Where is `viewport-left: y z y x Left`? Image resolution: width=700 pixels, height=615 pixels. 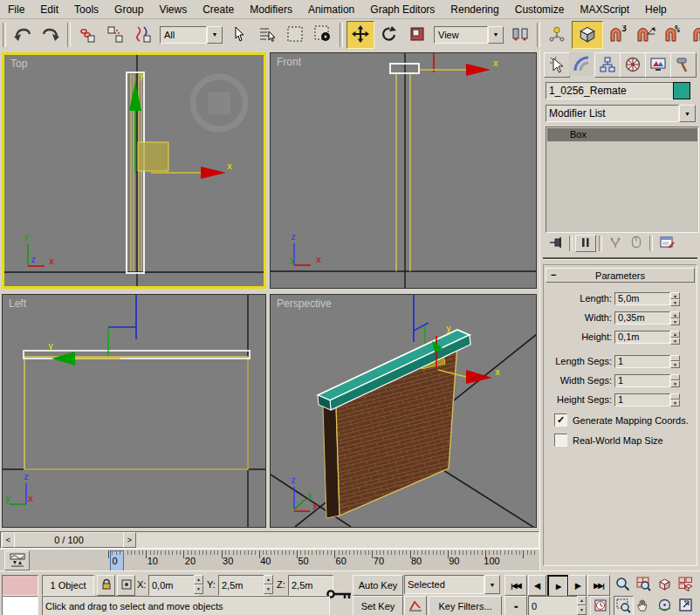 viewport-left: y z y x Left is located at coordinates (134, 411).